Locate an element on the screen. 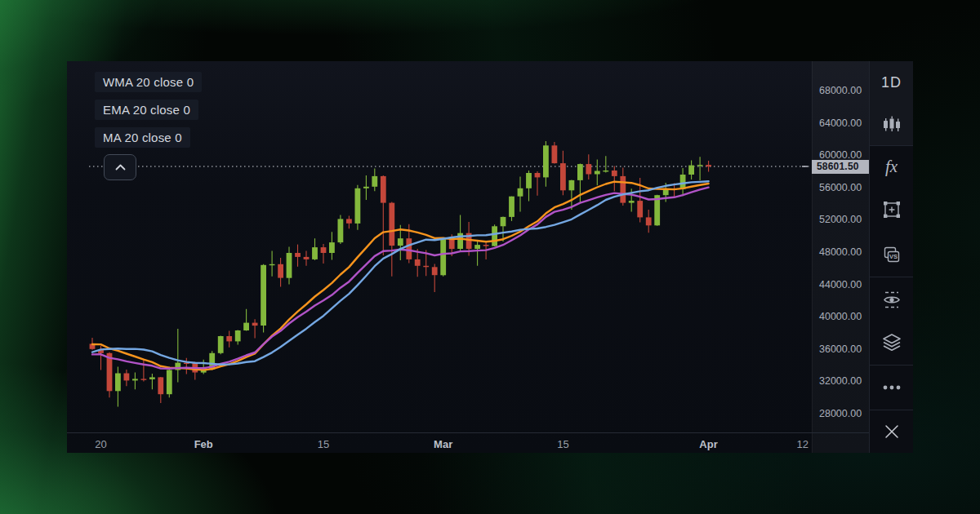 The image size is (980, 514). x-axis-label: 20 is located at coordinates (100, 444).